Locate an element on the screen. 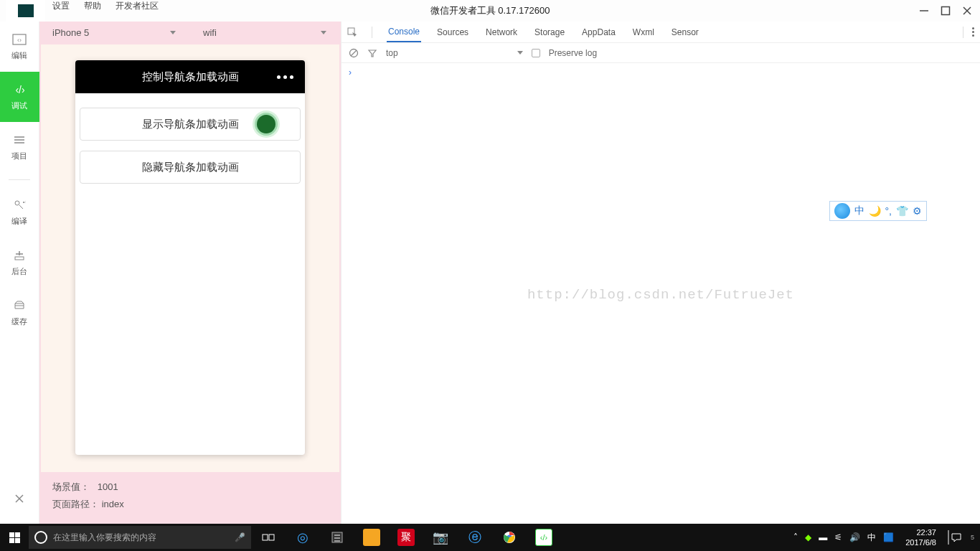  microphone-icon: 🎤 is located at coordinates (240, 537).